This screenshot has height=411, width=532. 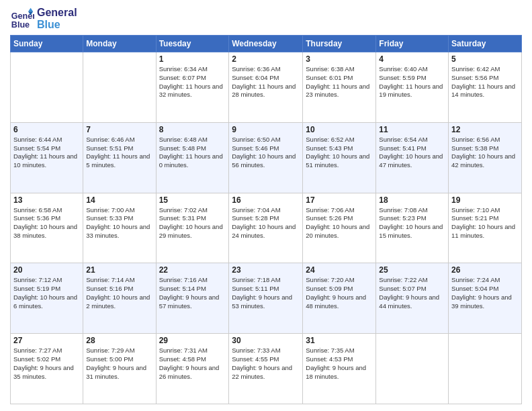 I want to click on day-number: 13, so click(x=47, y=200).